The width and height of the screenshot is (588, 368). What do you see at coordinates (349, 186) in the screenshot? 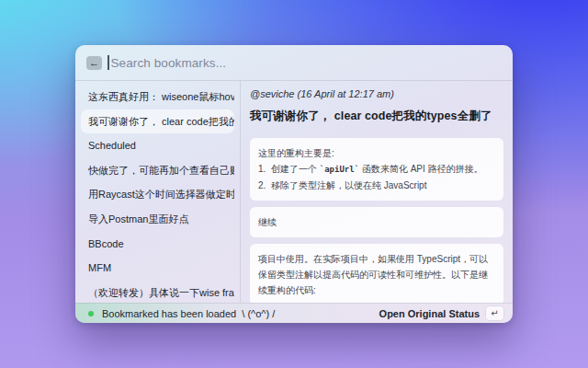
I see `list-text: 移除了类型注解，以便在纯 JavaScript` at bounding box center [349, 186].